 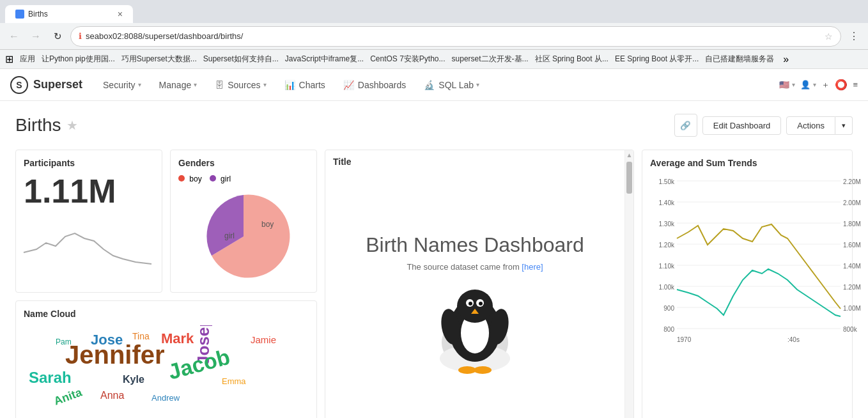 I want to click on bookmark-5: CentOS 7安装Pytho..., so click(x=408, y=59).